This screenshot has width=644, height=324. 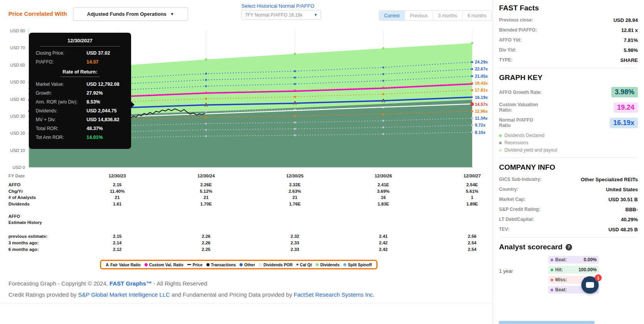 What do you see at coordinates (14, 216) in the screenshot?
I see `history-title-line1: AFFO` at bounding box center [14, 216].